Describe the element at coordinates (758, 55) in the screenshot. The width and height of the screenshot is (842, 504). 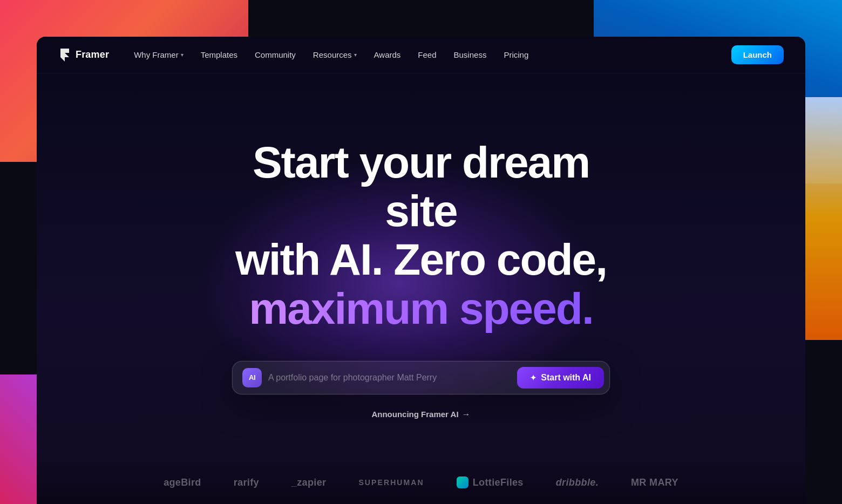
I see `launch-button: Launch` at that location.